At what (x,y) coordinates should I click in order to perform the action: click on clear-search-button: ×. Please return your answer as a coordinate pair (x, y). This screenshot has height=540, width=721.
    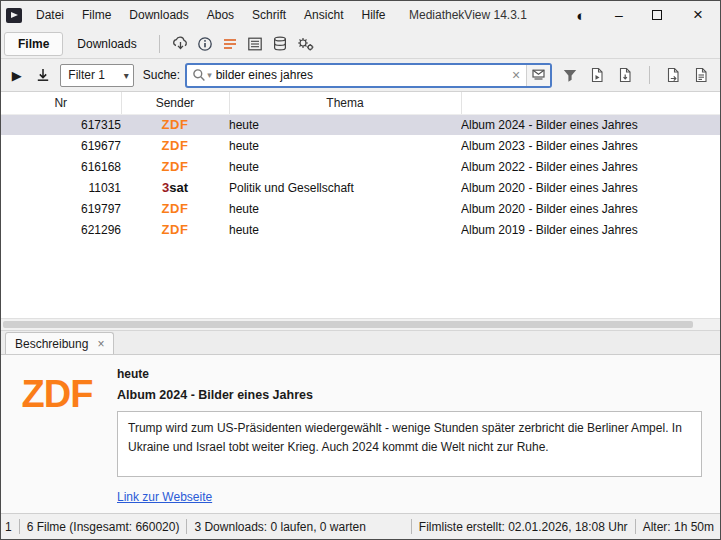
    Looking at the image, I should click on (516, 76).